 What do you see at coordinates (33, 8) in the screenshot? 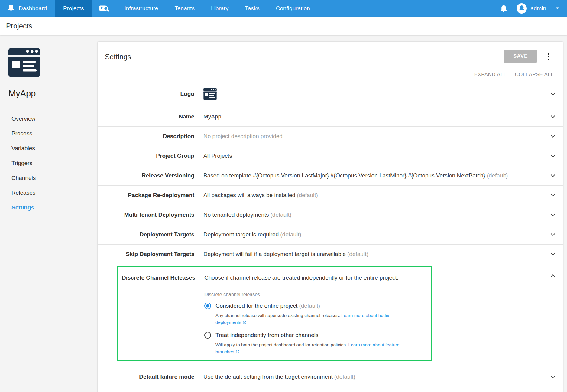
I see `nav-item-label: Dashboard` at bounding box center [33, 8].